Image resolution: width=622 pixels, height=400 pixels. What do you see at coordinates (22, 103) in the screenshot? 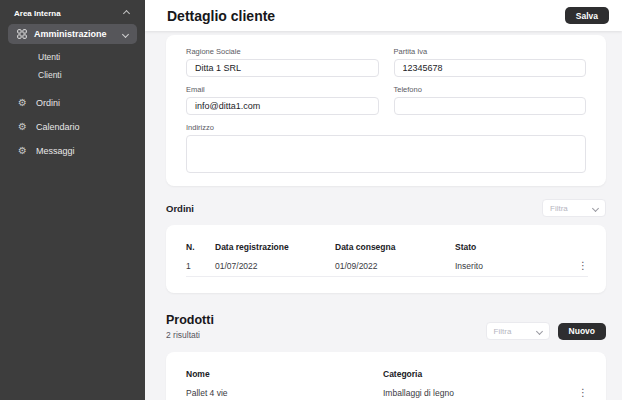
I see `ordini-icon: ⚙` at bounding box center [22, 103].